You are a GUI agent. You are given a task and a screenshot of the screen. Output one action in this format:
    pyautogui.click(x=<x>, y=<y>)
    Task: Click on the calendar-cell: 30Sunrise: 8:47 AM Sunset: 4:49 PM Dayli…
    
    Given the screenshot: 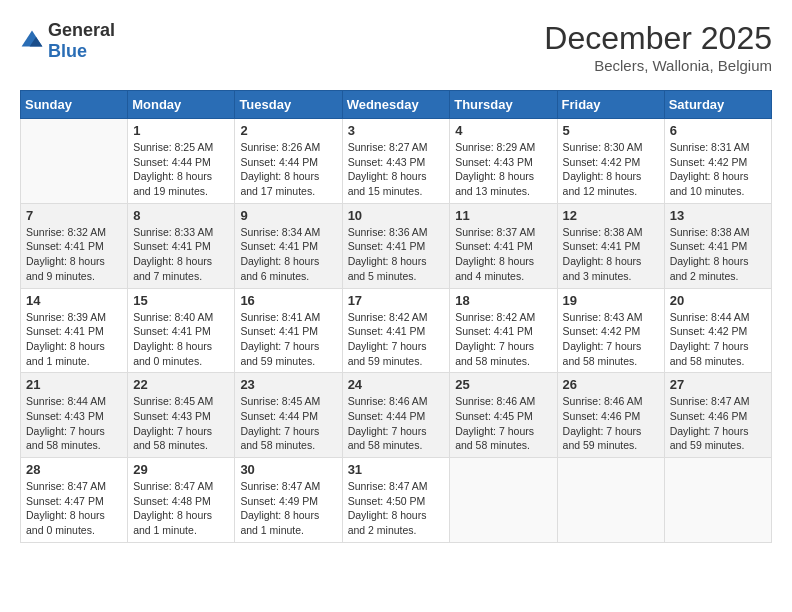 What is the action you would take?
    pyautogui.click(x=288, y=500)
    